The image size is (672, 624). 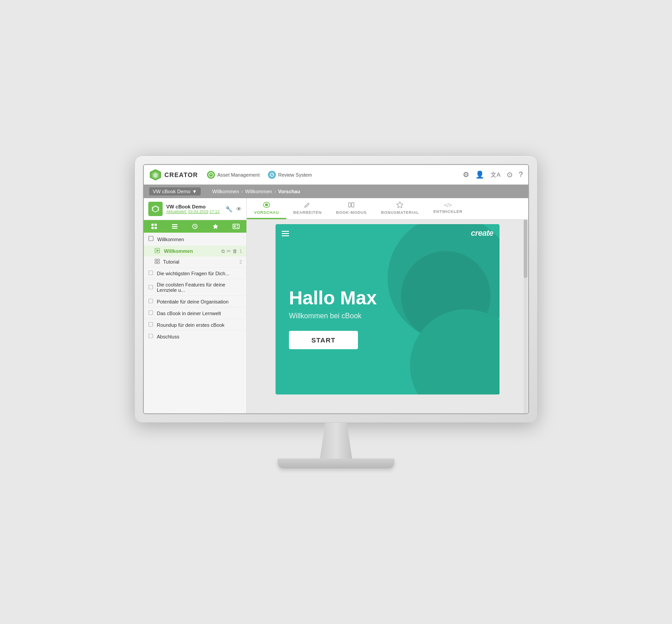 I want to click on sidebar-item-willkommen-section: Willkommen, so click(x=195, y=239).